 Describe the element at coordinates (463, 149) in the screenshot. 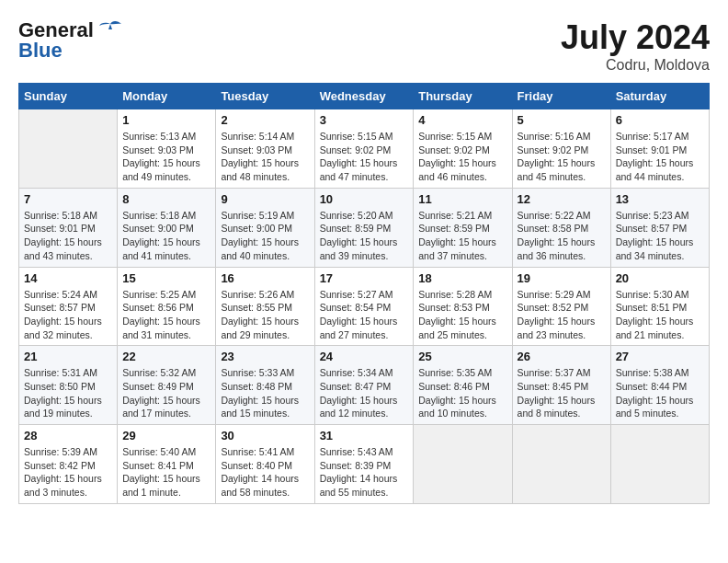

I see `calendar-cell: 4Sunrise: 5:15 AMSunset: 9:02 PMDaylight…` at that location.